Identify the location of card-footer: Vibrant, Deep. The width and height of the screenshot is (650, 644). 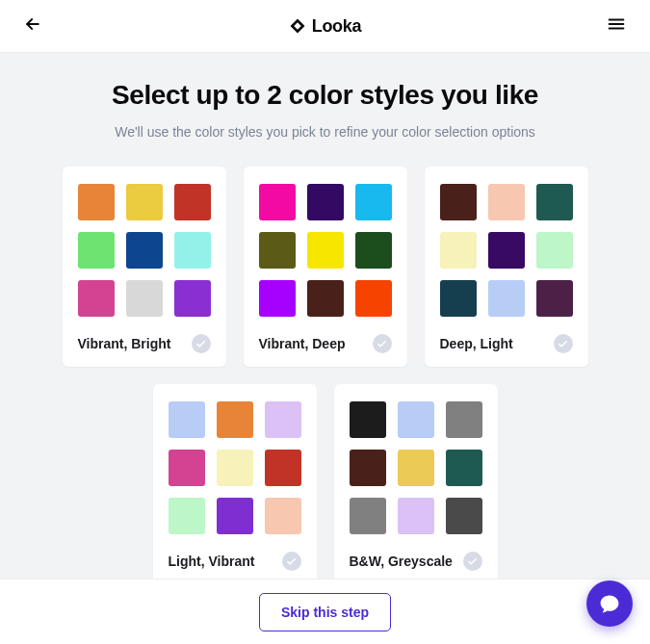
(325, 344).